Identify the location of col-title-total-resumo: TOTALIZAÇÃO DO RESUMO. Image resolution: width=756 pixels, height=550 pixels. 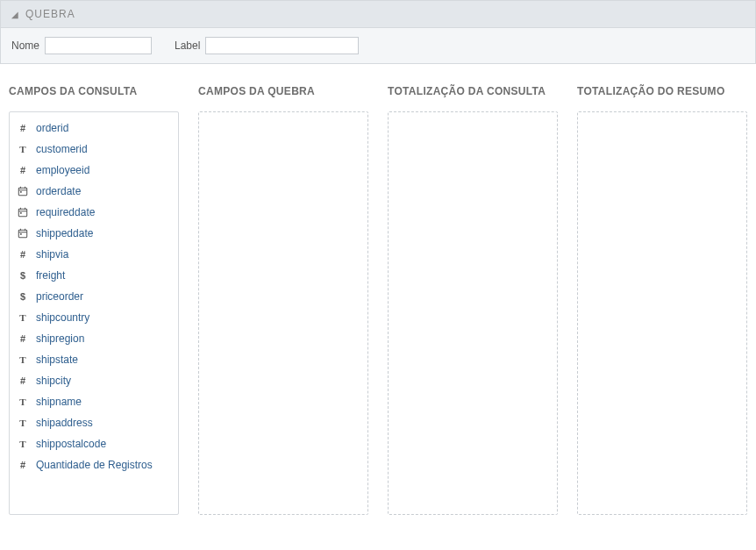
(662, 91).